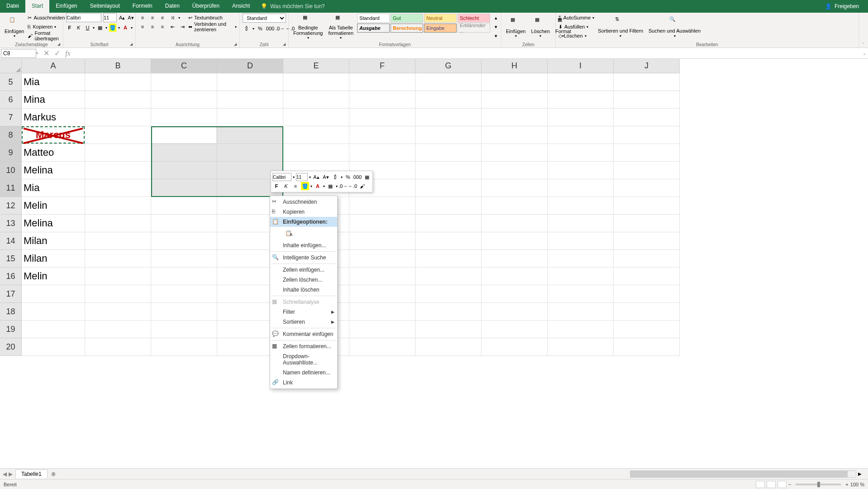  What do you see at coordinates (382, 224) in the screenshot?
I see `cell-F13` at bounding box center [382, 224].